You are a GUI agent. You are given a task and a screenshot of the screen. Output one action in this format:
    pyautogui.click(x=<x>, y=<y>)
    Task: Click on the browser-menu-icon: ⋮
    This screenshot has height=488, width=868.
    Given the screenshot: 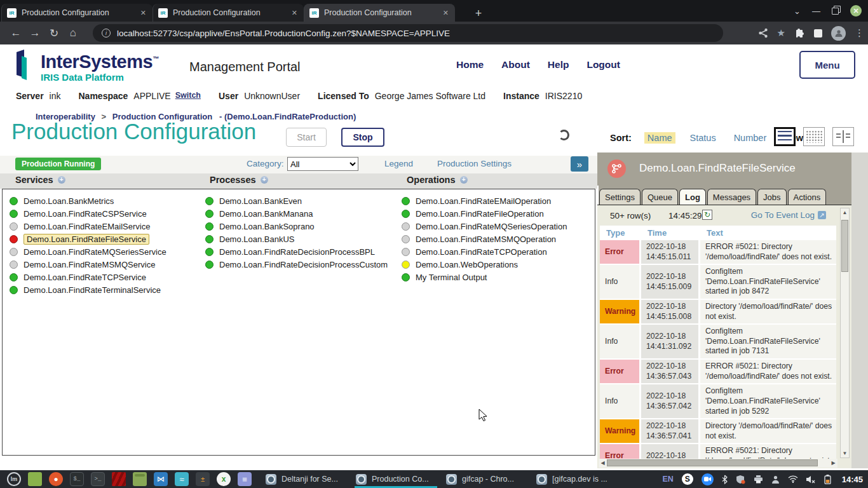 What is the action you would take?
    pyautogui.click(x=859, y=33)
    